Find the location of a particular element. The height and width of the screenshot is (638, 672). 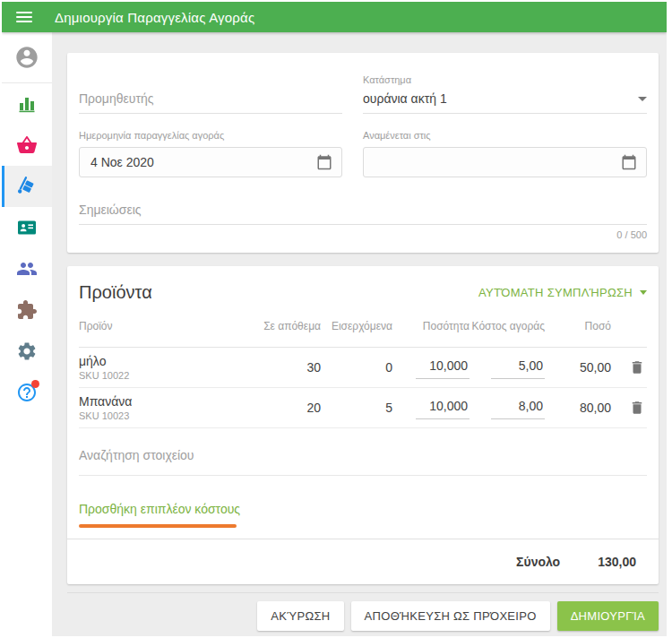

sidebar-item-purchase-orders is located at coordinates (27, 186).